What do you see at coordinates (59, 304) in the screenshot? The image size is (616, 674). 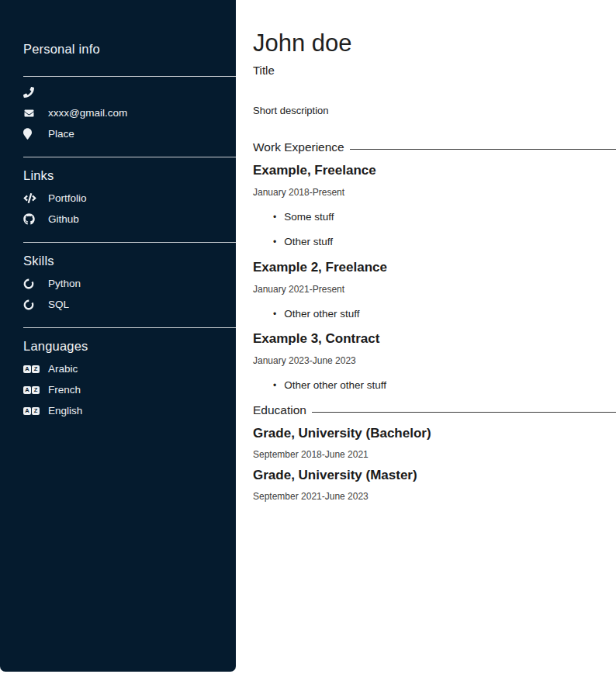 I see `skill-label: SQL` at bounding box center [59, 304].